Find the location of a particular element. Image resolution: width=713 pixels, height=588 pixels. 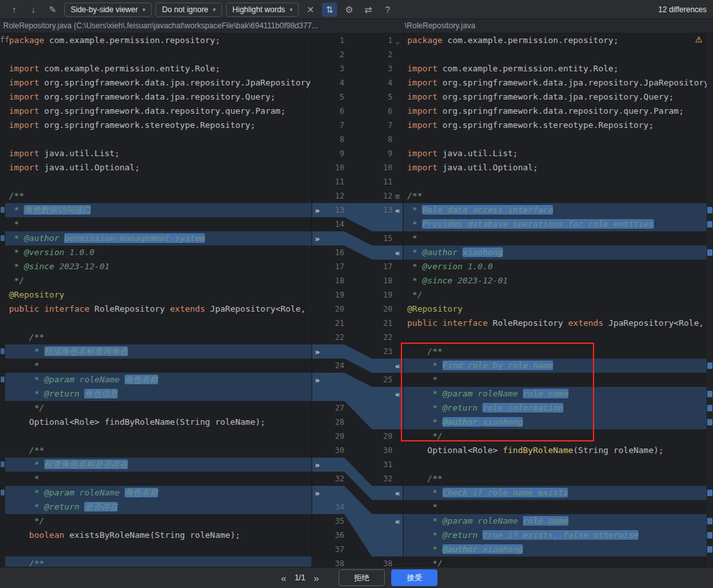

highlight-mode-dropdown: Highlight words ▾ is located at coordinates (263, 10).